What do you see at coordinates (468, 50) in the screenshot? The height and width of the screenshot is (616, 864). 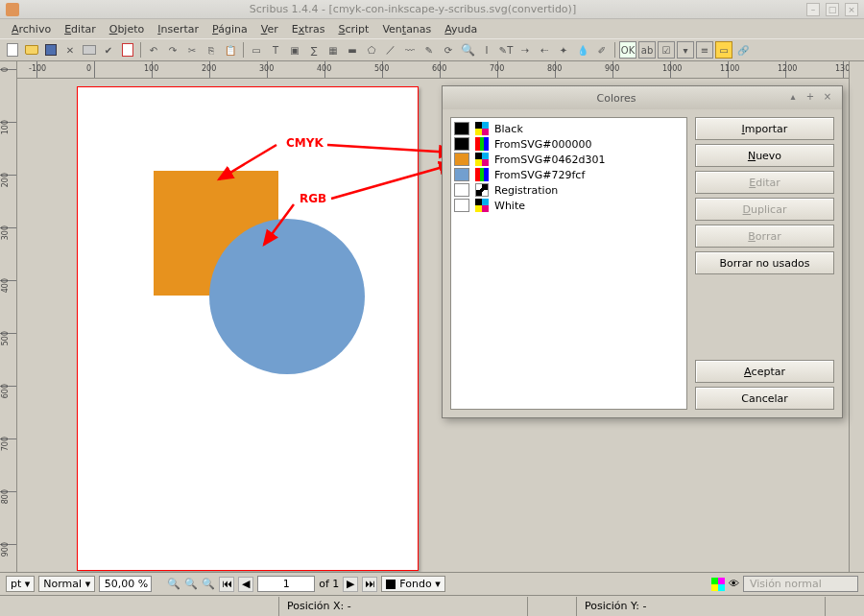 I see `zoom-tool: 🔍` at bounding box center [468, 50].